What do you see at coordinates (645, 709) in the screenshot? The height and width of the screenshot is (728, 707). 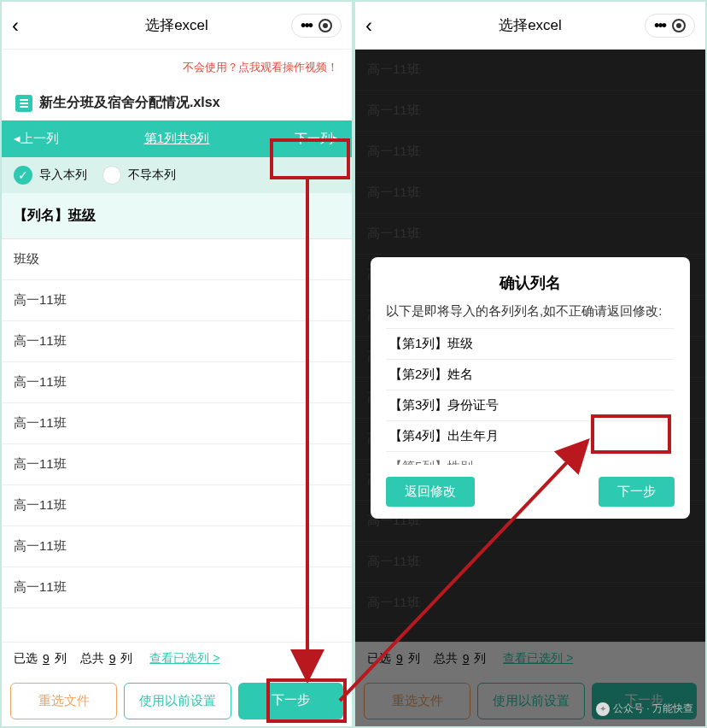 I see `watermark: ✦ 公众号 · 万能快查` at bounding box center [645, 709].